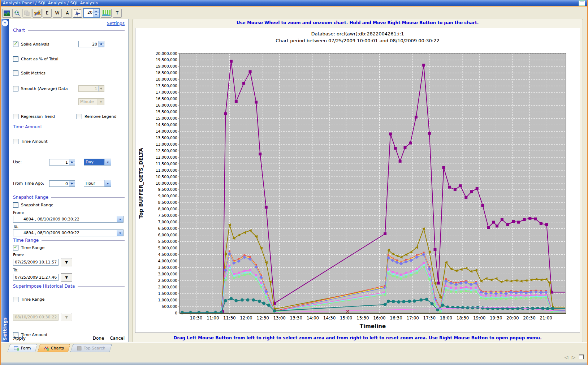  Describe the element at coordinates (363, 318) in the screenshot. I see `svg-text: 15:30` at that location.